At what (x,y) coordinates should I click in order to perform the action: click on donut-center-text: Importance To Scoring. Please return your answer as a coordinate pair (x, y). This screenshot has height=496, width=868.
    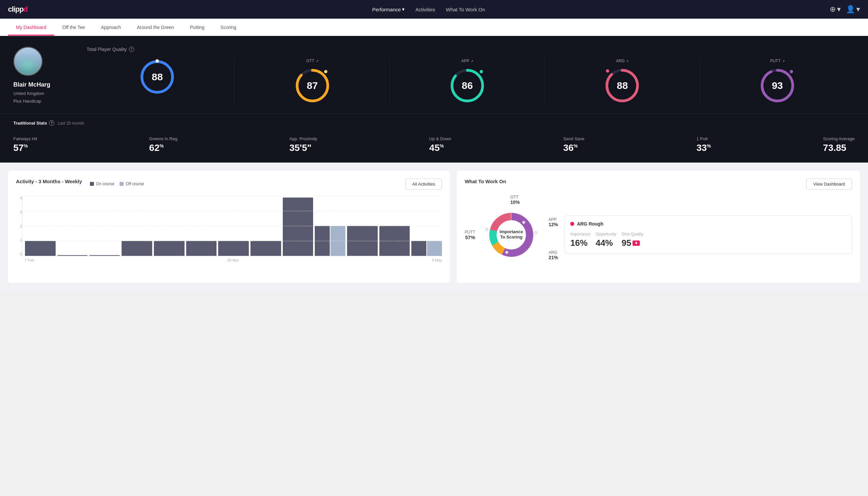
    Looking at the image, I should click on (511, 235).